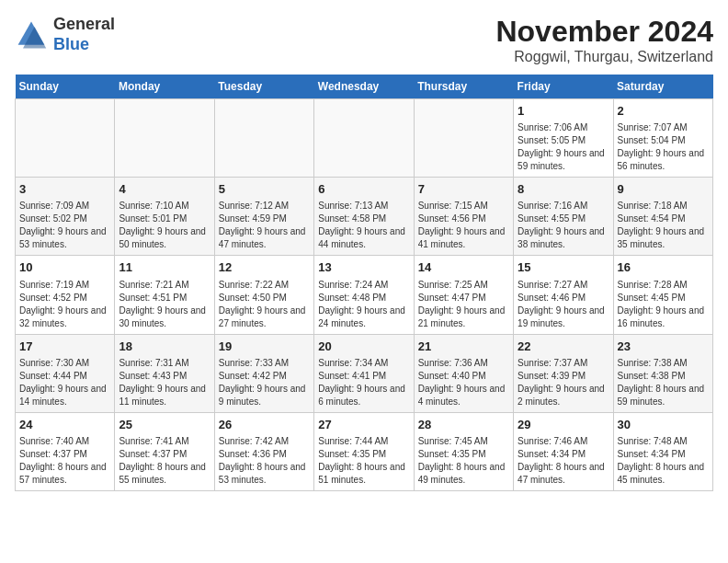 The image size is (728, 563). Describe the element at coordinates (364, 190) in the screenshot. I see `day-number: 6` at that location.